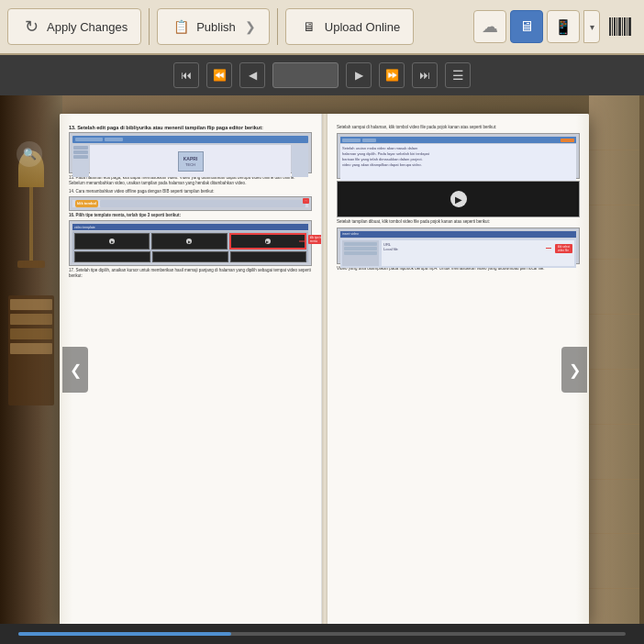  Describe the element at coordinates (593, 28) in the screenshot. I see `chevron-down-icon: ▾` at that location.